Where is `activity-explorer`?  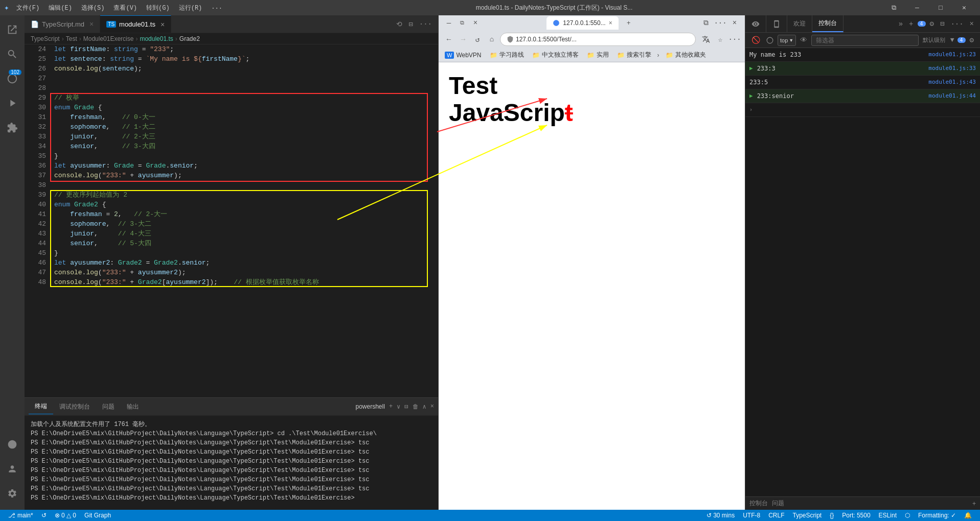 activity-explorer is located at coordinates (12, 30).